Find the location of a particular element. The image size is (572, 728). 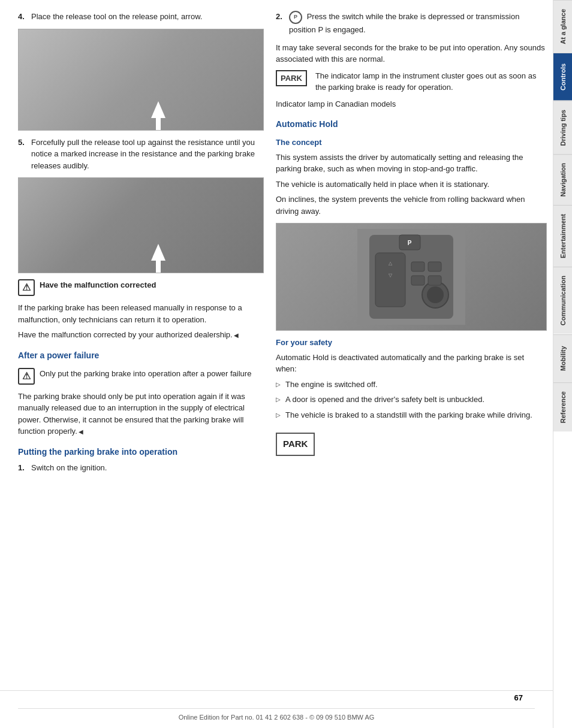

bullet-2-text: A door is opened and the driver's safety… is located at coordinates (385, 399).